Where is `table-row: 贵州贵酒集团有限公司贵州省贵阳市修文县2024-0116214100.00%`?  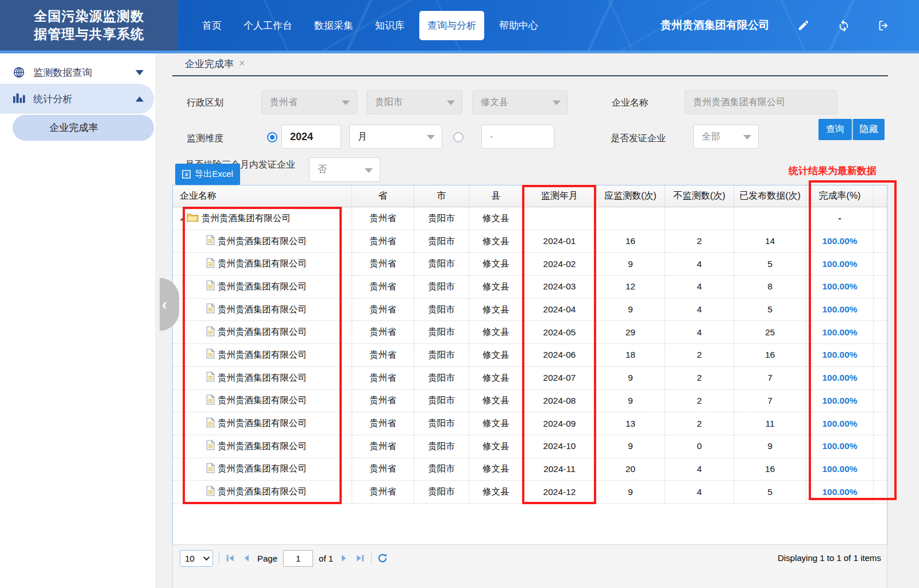
table-row: 贵州贵酒集团有限公司贵州省贵阳市修文县2024-0116214100.00% is located at coordinates (530, 242).